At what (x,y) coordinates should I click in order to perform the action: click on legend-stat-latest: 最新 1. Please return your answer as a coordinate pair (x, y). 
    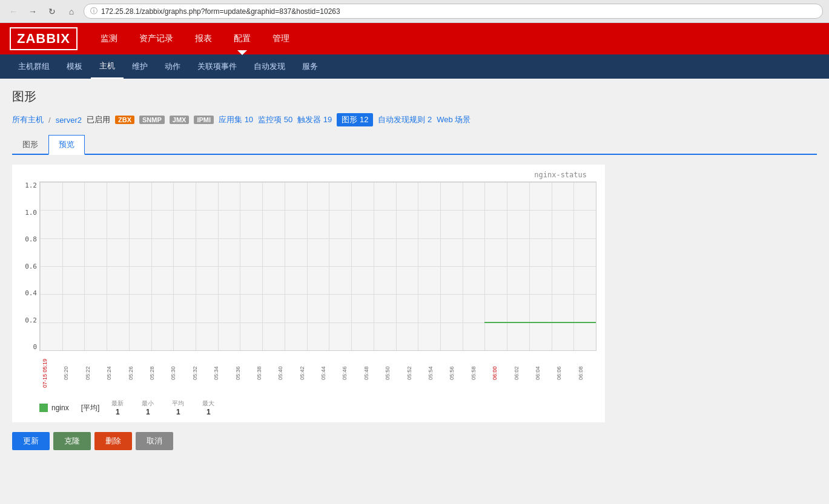
    Looking at the image, I should click on (117, 408).